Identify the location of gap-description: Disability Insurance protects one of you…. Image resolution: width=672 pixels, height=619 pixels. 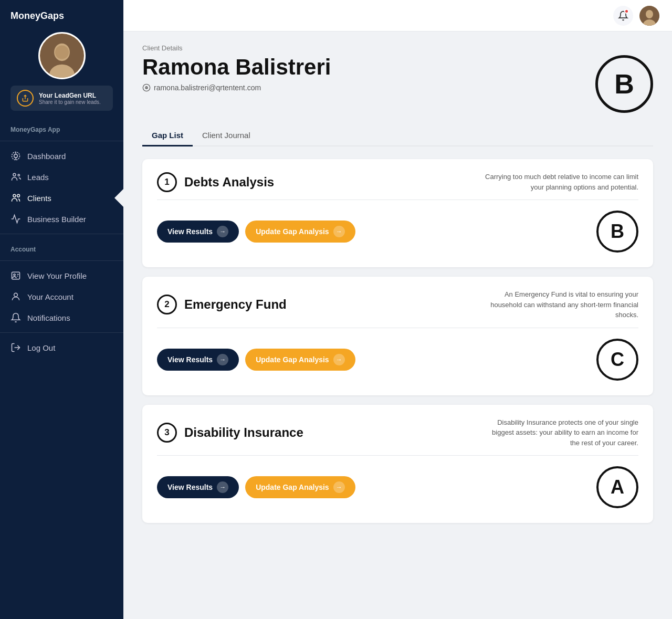
(560, 433).